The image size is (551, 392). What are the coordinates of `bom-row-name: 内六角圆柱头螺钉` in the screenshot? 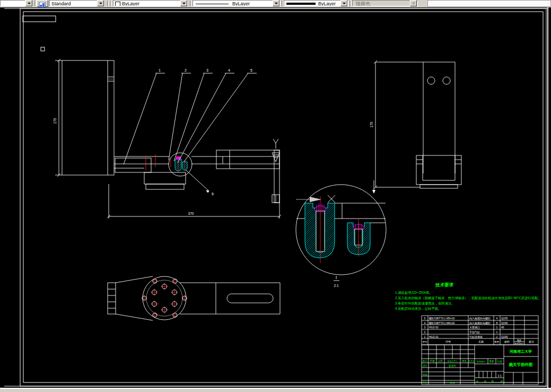 It's located at (480, 318).